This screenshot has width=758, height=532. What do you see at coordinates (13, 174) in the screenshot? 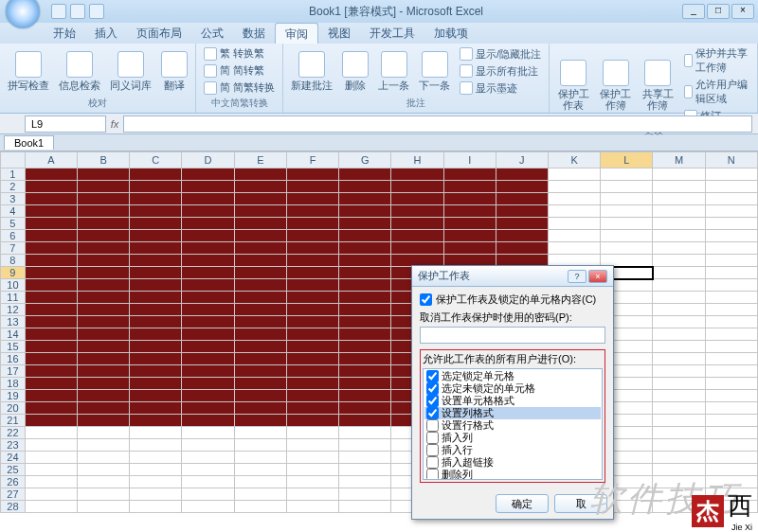
I see `row-header: 1` at bounding box center [13, 174].